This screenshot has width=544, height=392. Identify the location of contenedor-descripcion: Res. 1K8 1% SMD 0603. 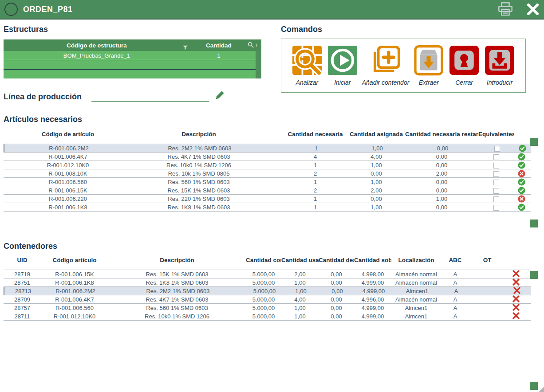
(177, 283).